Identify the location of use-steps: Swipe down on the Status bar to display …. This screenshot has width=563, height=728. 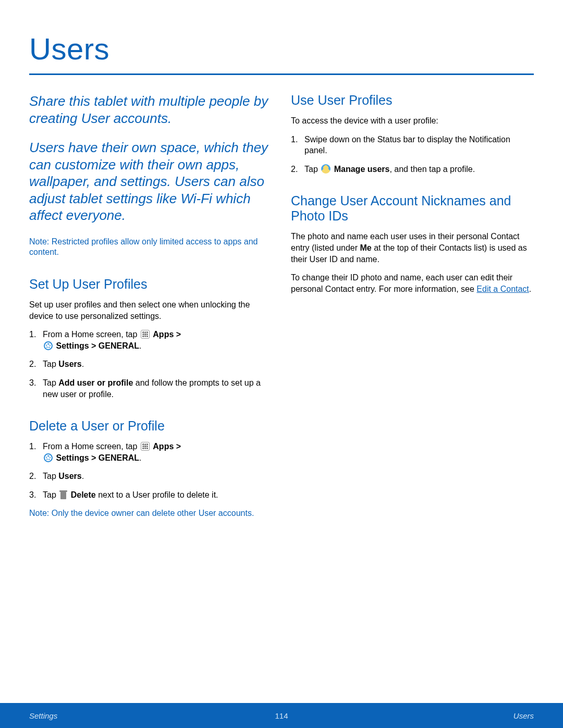
(412, 154).